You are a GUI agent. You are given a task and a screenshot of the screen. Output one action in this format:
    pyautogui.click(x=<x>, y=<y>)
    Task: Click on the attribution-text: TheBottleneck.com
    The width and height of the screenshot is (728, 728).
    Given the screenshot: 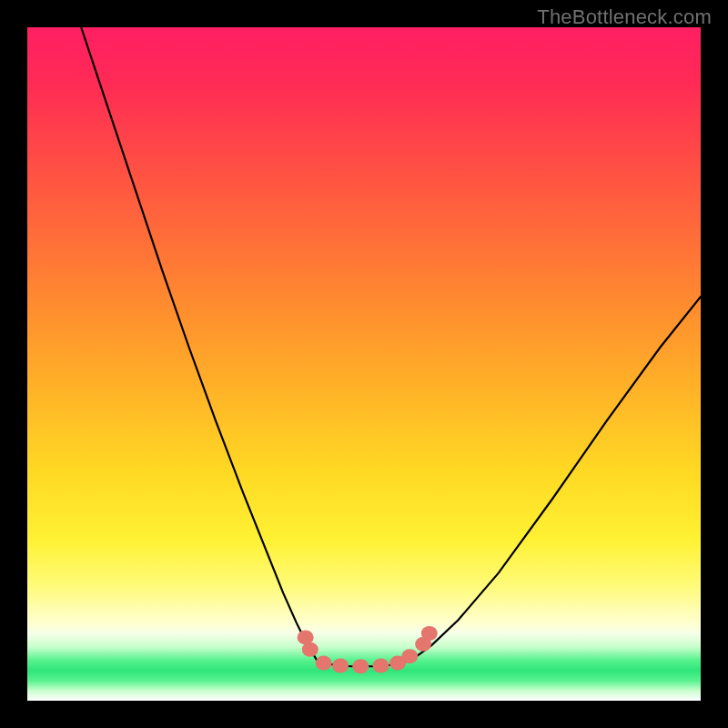 What is the action you would take?
    pyautogui.click(x=624, y=17)
    